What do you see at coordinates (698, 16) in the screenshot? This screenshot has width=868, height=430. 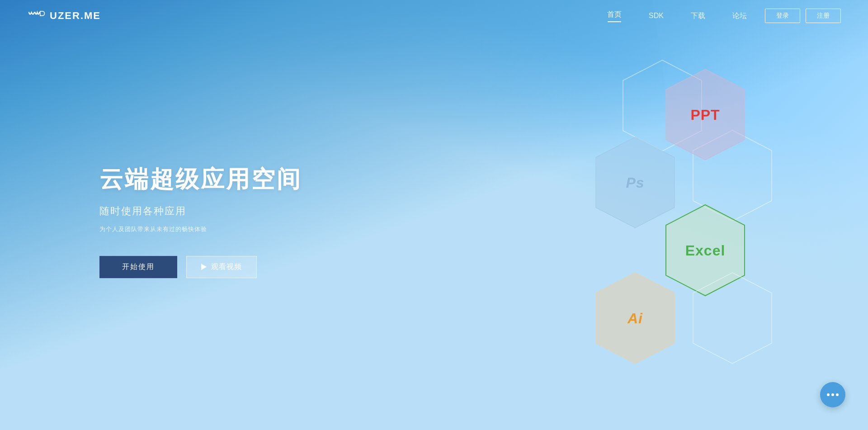 I see `nav-item-download: 下载` at bounding box center [698, 16].